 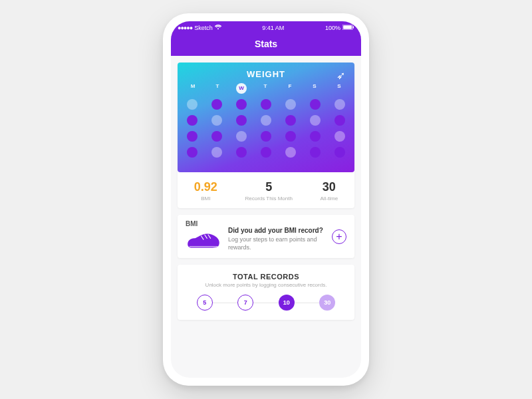 I want to click on dot-grid, so click(x=266, y=128).